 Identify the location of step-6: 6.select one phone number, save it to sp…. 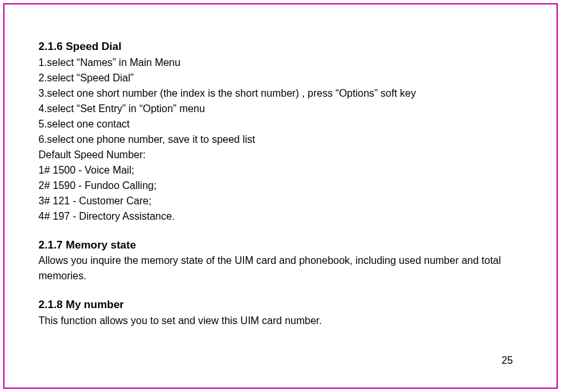
(281, 140).